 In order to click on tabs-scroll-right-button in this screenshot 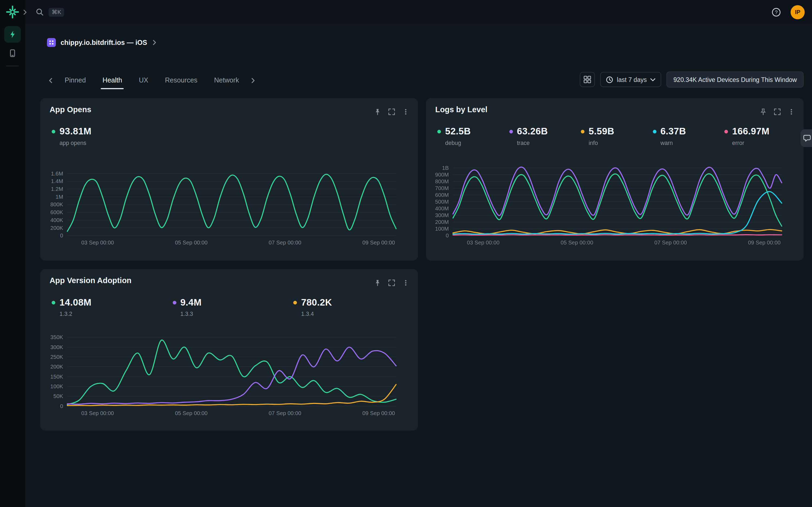, I will do `click(253, 80)`.